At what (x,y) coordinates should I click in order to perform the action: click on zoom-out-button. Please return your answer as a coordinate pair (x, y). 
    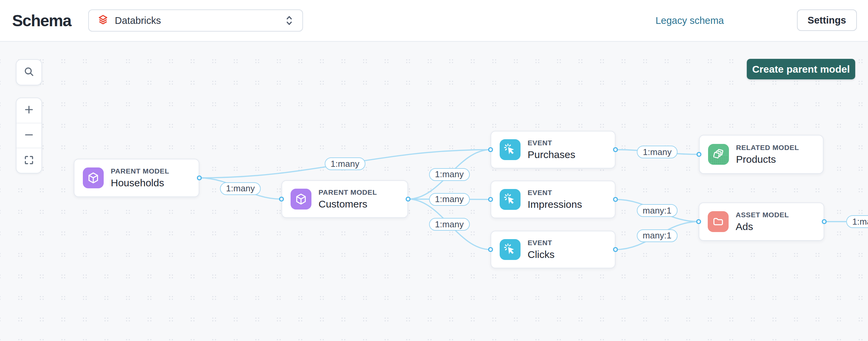
    Looking at the image, I should click on (29, 135).